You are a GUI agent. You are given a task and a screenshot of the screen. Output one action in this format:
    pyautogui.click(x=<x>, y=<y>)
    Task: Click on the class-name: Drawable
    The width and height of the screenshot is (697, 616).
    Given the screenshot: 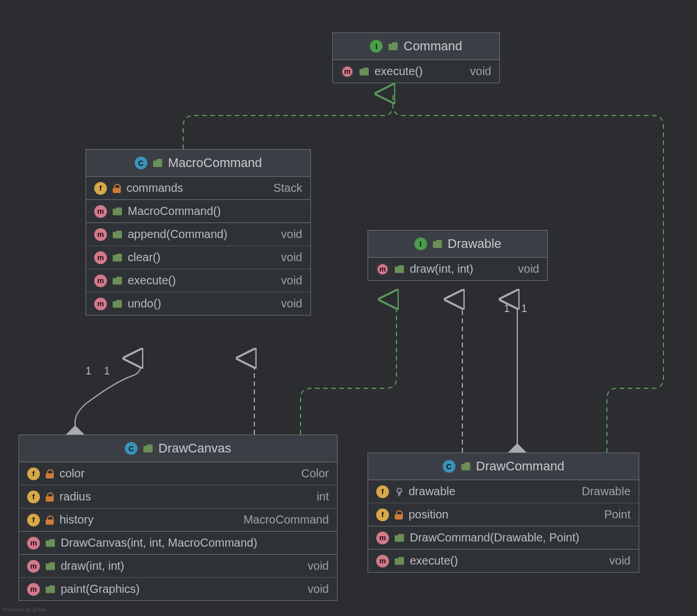 What is the action you would take?
    pyautogui.click(x=475, y=244)
    